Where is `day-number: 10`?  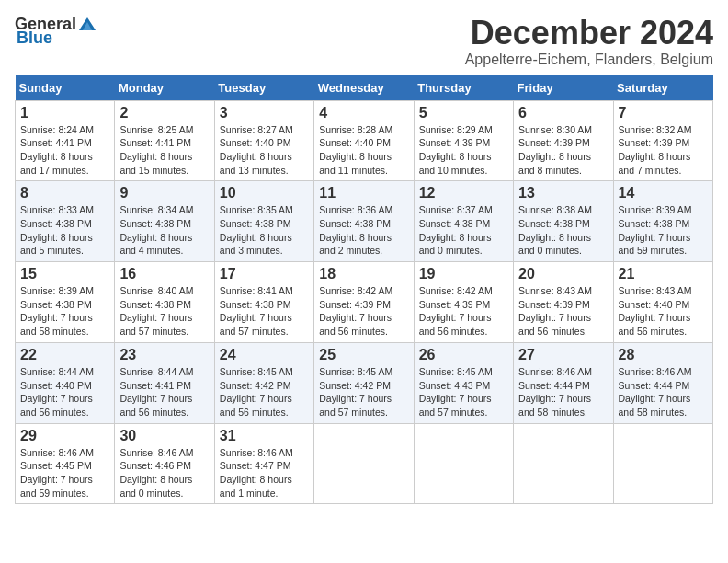
day-number: 10 is located at coordinates (265, 193).